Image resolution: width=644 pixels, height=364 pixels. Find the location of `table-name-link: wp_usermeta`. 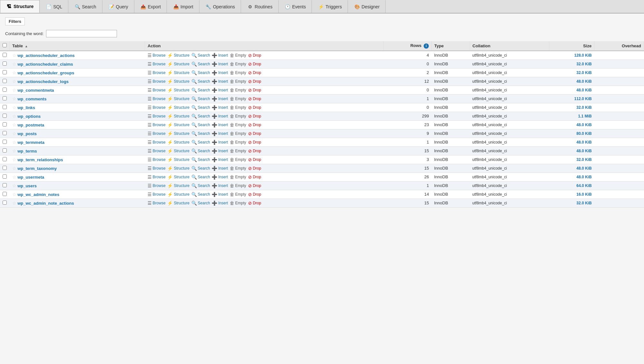

table-name-link: wp_usermeta is located at coordinates (31, 177).